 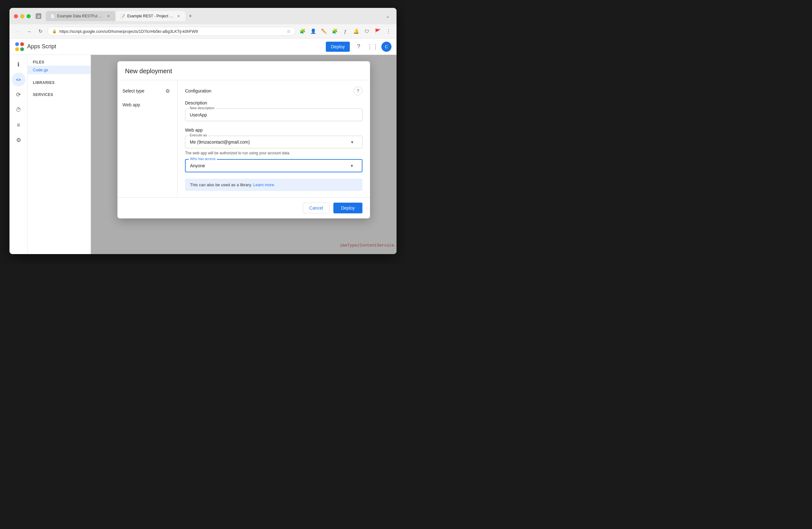 What do you see at coordinates (147, 92) in the screenshot?
I see `modal-left-header: Select type ⚙` at bounding box center [147, 92].